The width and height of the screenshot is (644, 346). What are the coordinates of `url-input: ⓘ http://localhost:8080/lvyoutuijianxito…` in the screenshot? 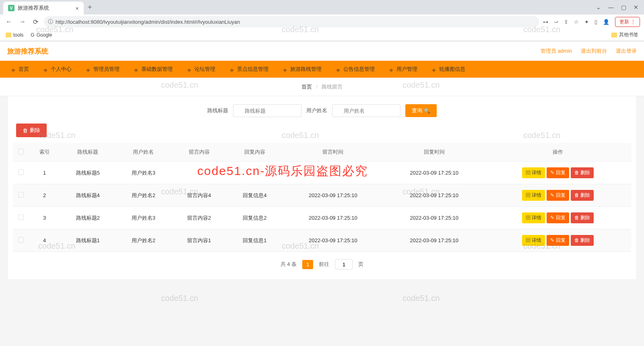 It's located at (291, 22).